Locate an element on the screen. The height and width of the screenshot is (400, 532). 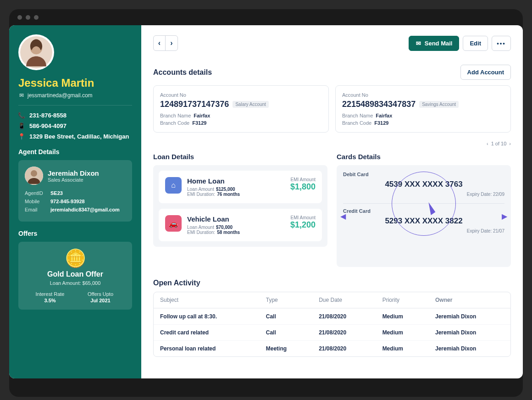
account-card: Account No 2215489834347837Savings Accou… is located at coordinates (423, 109).